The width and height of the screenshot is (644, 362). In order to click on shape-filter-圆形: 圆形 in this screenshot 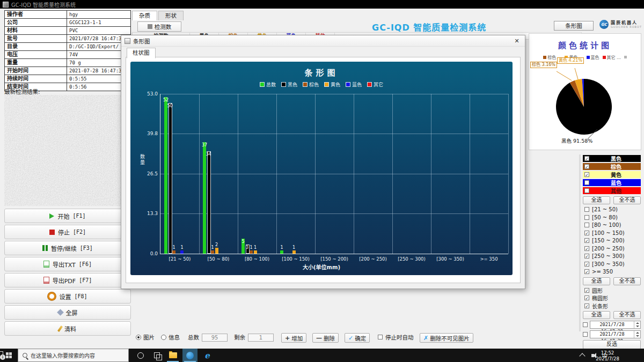, I will do `click(612, 291)`.